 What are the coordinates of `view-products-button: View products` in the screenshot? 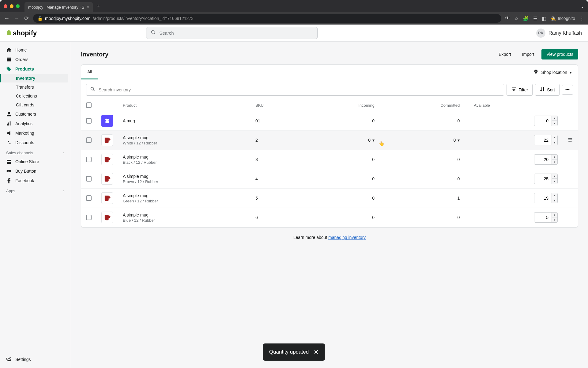 It's located at (560, 54).